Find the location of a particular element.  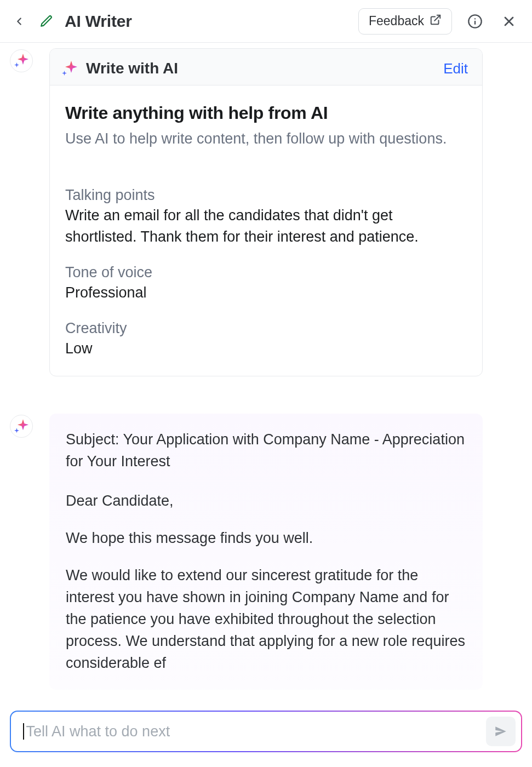

prompt-field: Creativity Low is located at coordinates (266, 340).